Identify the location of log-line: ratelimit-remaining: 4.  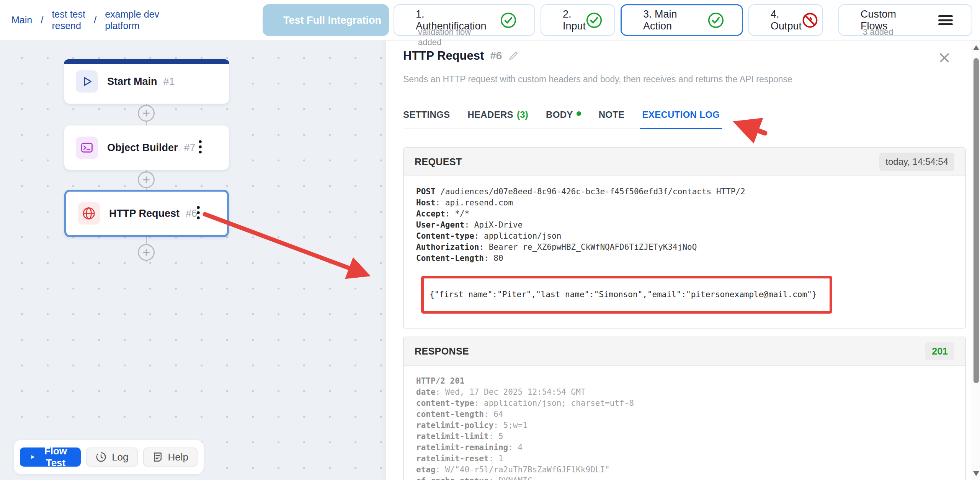
(691, 447).